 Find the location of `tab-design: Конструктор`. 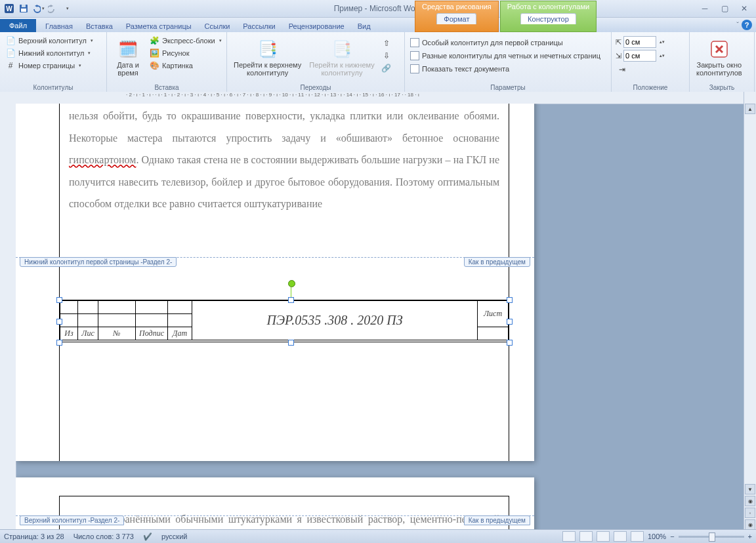

tab-design: Конструктор is located at coordinates (549, 18).